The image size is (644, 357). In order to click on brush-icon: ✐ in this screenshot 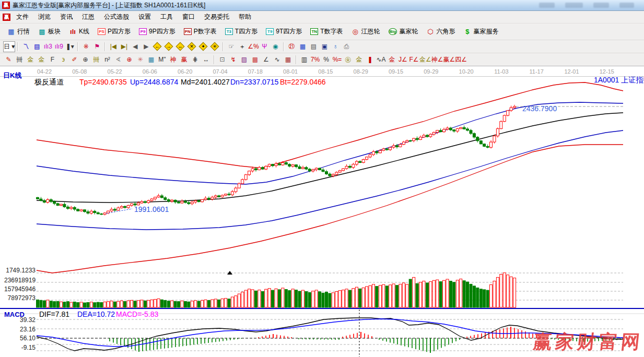, I will do `click(74, 59)`.